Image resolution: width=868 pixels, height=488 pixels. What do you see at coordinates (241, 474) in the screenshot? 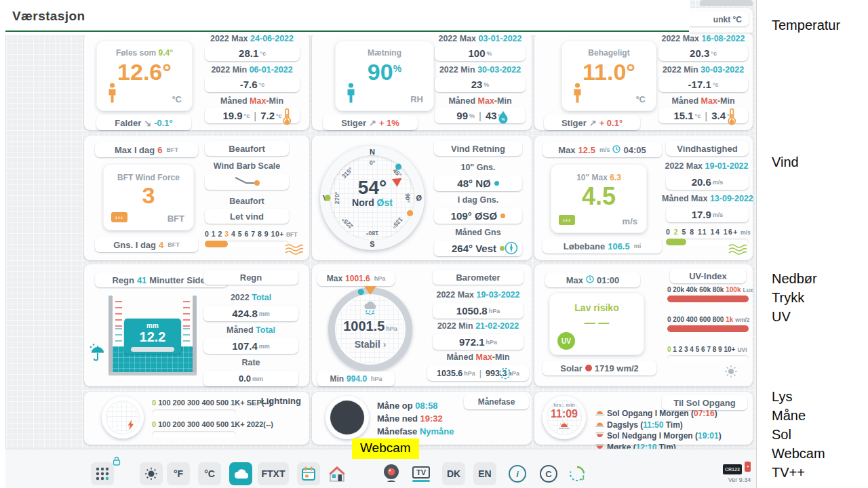
I see `weather-app-button` at bounding box center [241, 474].